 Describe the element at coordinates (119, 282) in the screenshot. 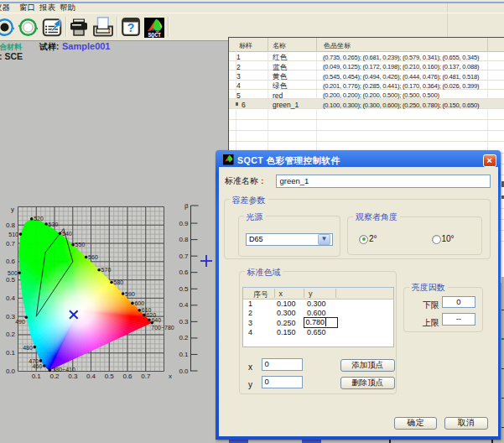

I see `svg-text: 580` at that location.